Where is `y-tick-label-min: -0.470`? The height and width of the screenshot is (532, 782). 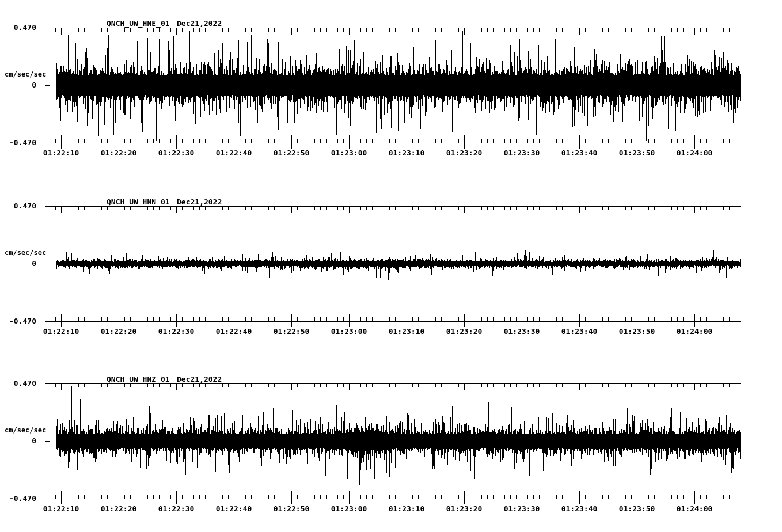 y-tick-label-min: -0.470 is located at coordinates (18, 499).